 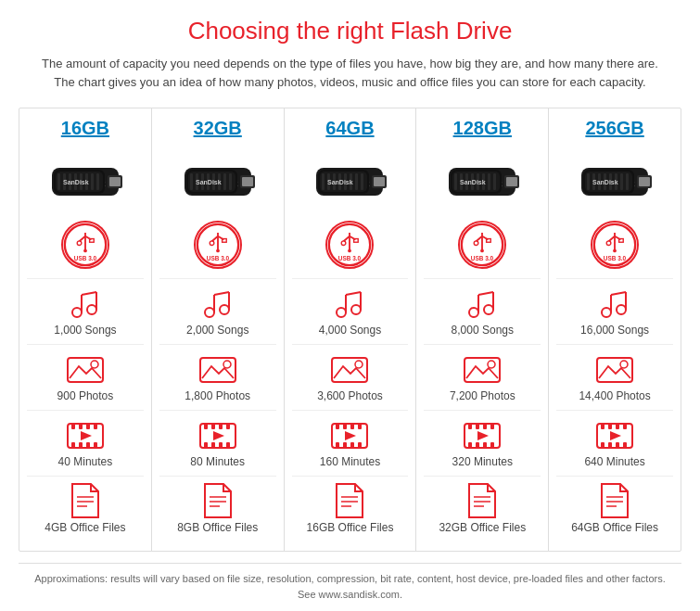 I want to click on photos-row: 1,800 Photos, so click(x=218, y=376).